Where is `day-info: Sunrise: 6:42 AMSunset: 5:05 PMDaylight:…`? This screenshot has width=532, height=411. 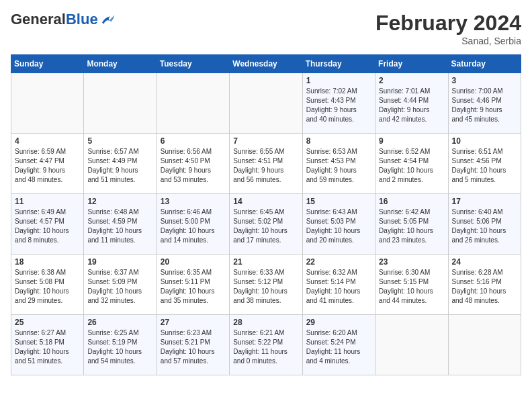 day-info: Sunrise: 6:42 AMSunset: 5:05 PMDaylight:… is located at coordinates (411, 226).